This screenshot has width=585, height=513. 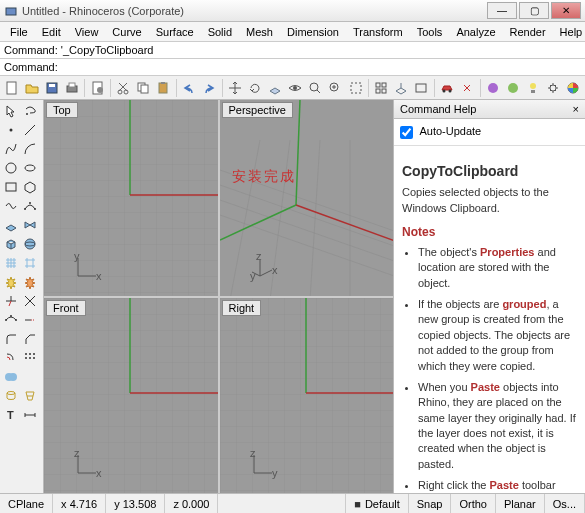 What do you see at coordinates (210, 88) in the screenshot?
I see `redo-icon` at bounding box center [210, 88].